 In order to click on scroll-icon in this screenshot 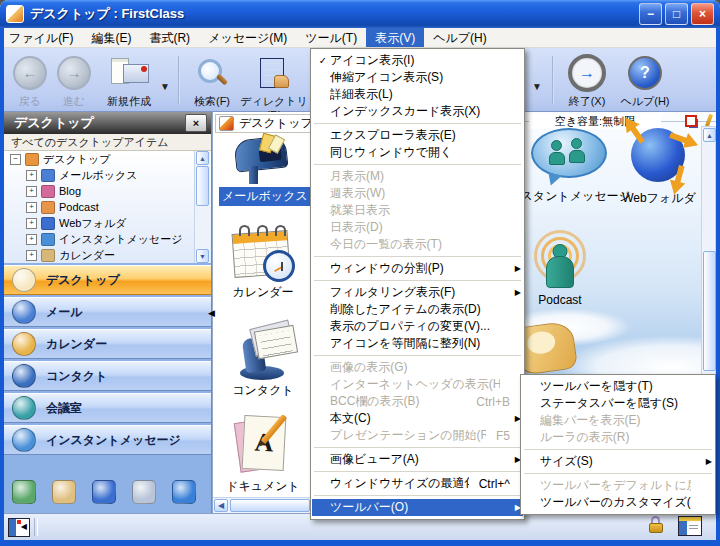, I will do `click(550, 348)`.